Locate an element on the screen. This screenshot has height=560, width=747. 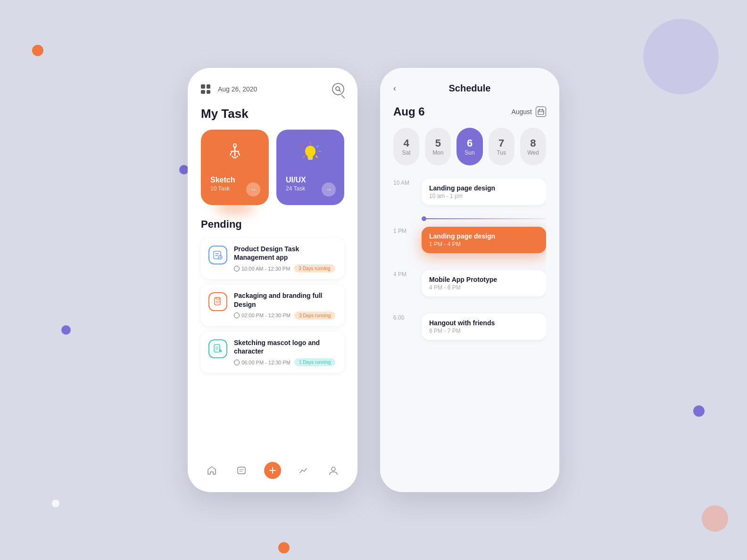
pending-item-3: Sketching mascot logo and character 06:0… is located at coordinates (273, 353).